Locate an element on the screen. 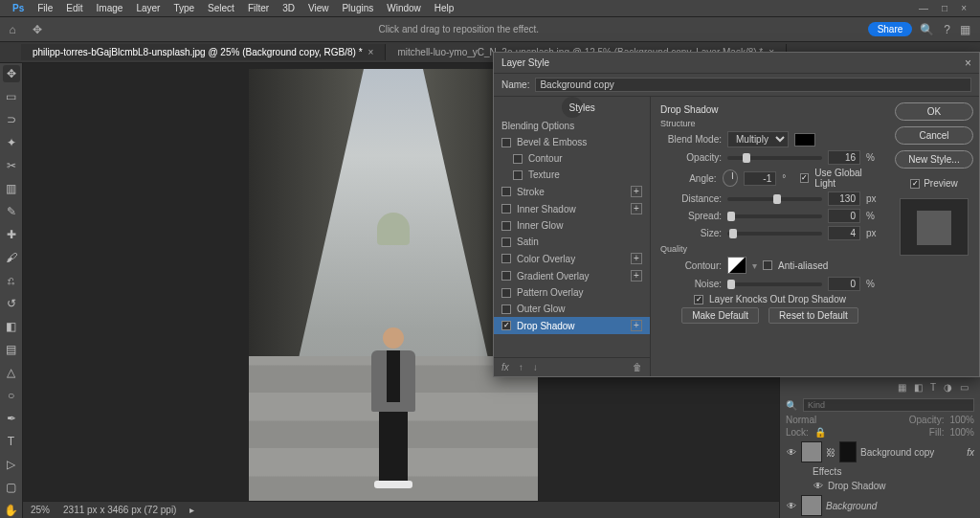 This screenshot has width=980, height=518. menu-plugins: Plugins is located at coordinates (358, 8).